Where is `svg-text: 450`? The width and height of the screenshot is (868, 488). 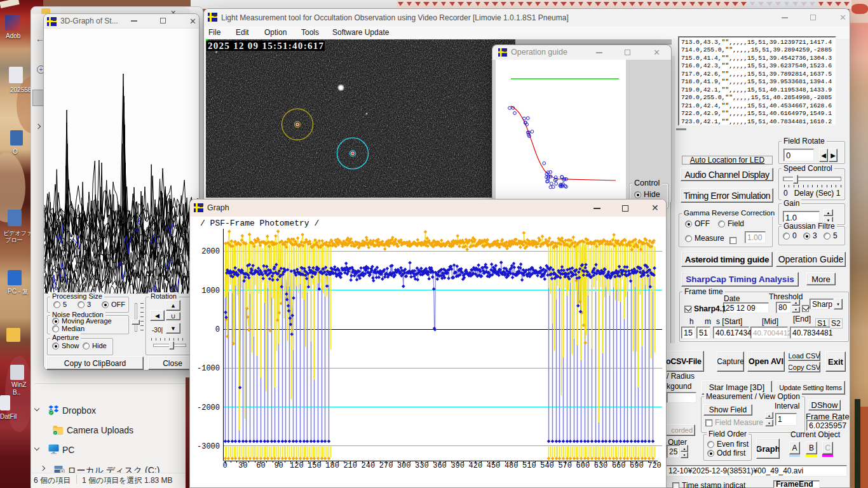 svg-text: 450 is located at coordinates (494, 466).